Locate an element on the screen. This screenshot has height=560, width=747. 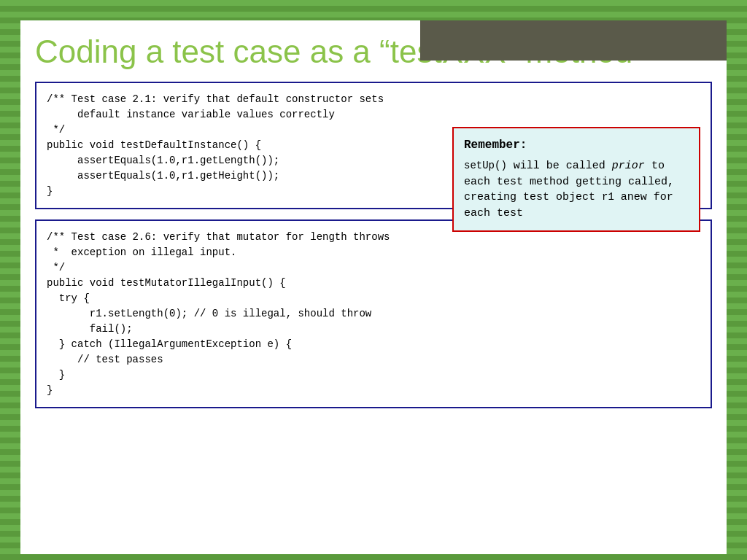
callout-code1: setUp() is located at coordinates (486, 166).